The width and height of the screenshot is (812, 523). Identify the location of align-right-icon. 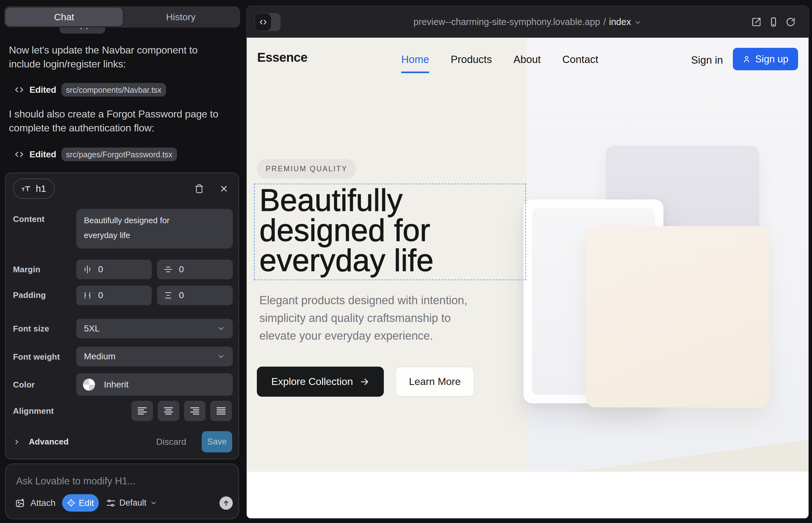
(195, 411).